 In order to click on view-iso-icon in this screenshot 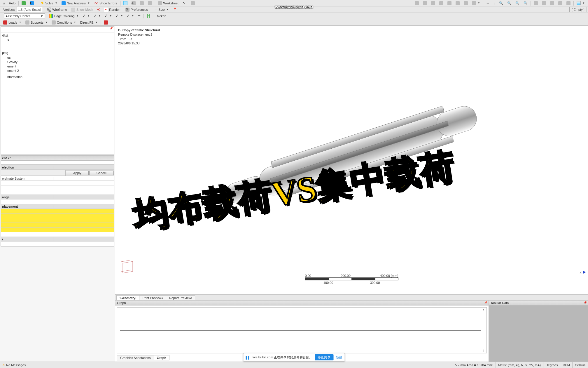, I will do `click(536, 3)`.